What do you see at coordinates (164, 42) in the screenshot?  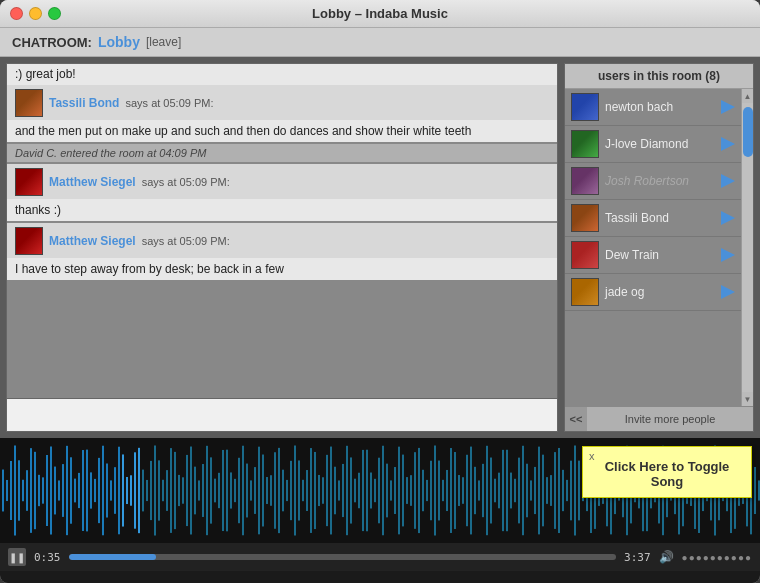 I see `leave-button: [leave]` at bounding box center [164, 42].